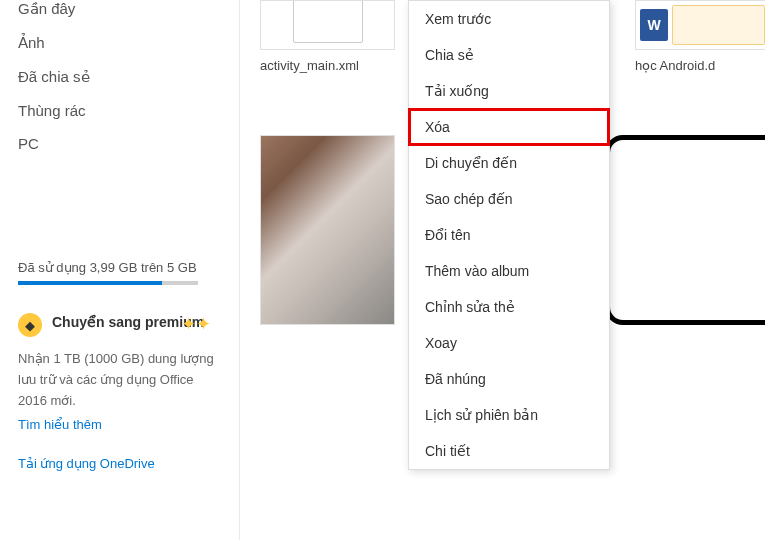 The height and width of the screenshot is (540, 765). Describe the element at coordinates (509, 235) in the screenshot. I see `menu-rename: Đổi tên` at that location.